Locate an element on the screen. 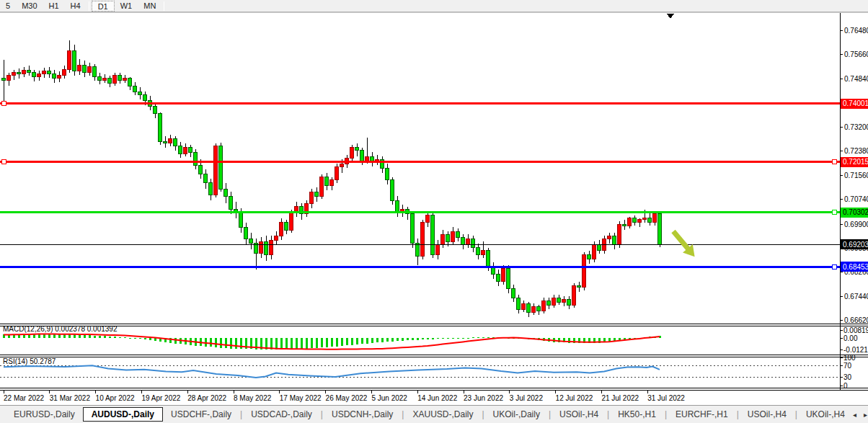  time-tick-label: 8 May 2022 is located at coordinates (252, 398).